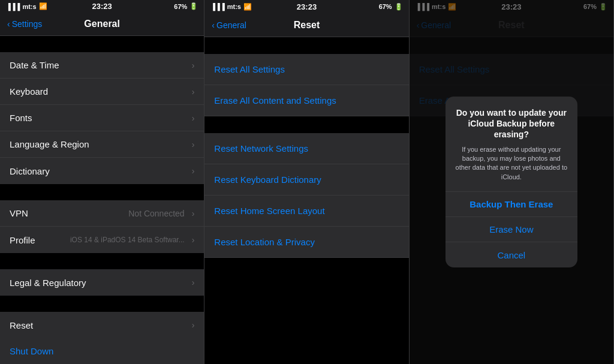 The width and height of the screenshot is (614, 364). What do you see at coordinates (511, 255) in the screenshot?
I see `cancel-button: Cancel` at bounding box center [511, 255].